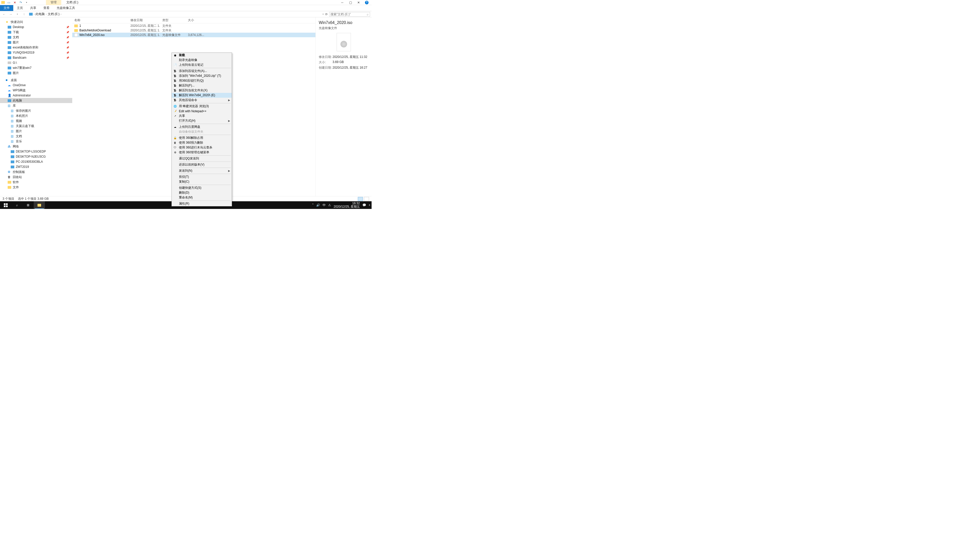  Describe the element at coordinates (66, 8) in the screenshot. I see `ribbon-tab-iso-tools: 光盘映像工具` at that location.